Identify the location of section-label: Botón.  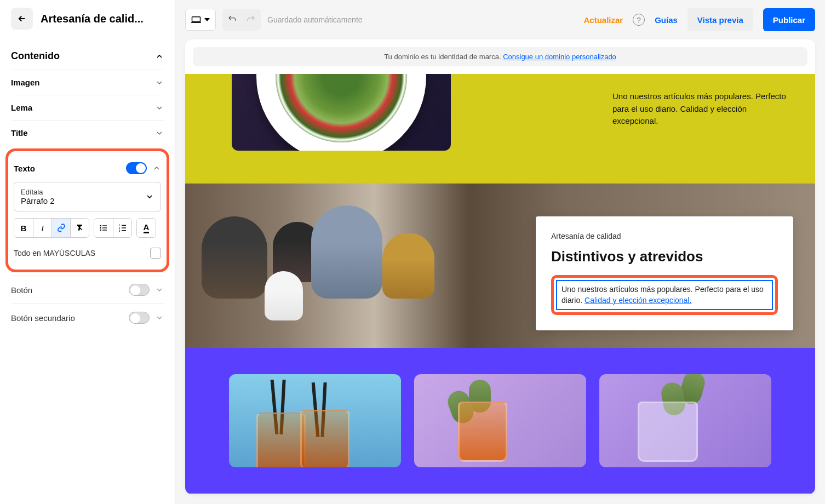
(22, 290).